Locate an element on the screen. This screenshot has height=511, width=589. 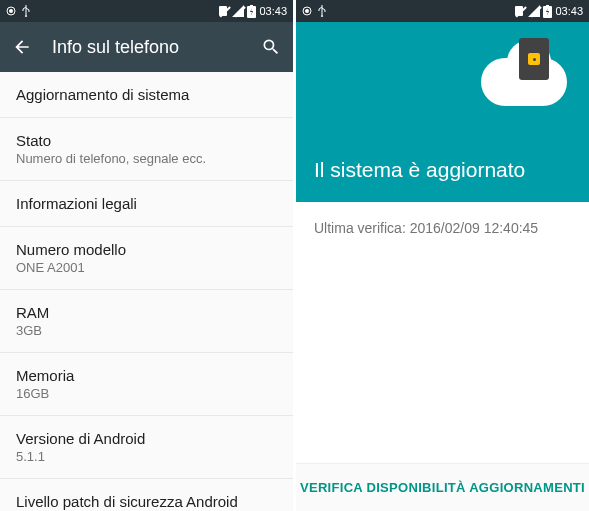
device-icon is located at coordinates (534, 59).